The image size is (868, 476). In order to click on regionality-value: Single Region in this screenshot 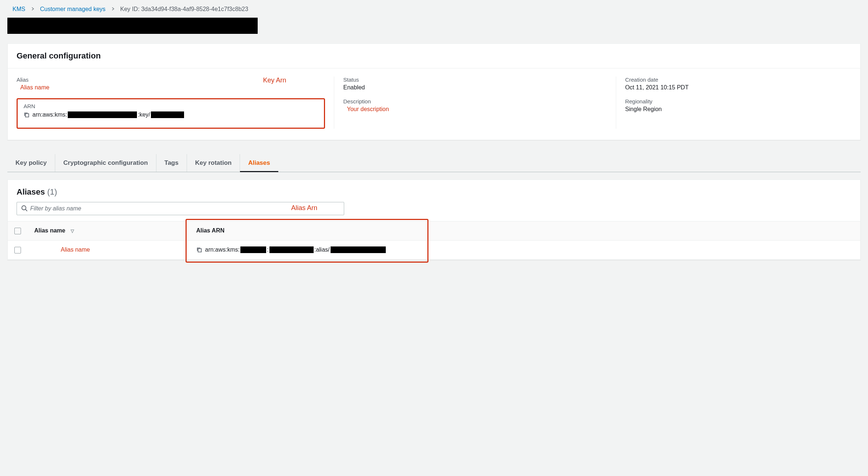, I will do `click(734, 109)`.